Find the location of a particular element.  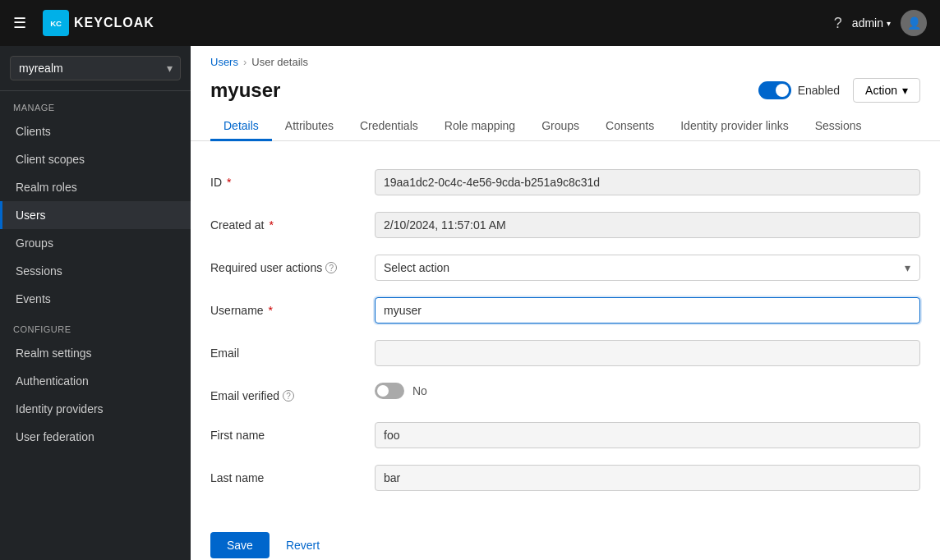

form-row-last-name: Last name is located at coordinates (565, 478).